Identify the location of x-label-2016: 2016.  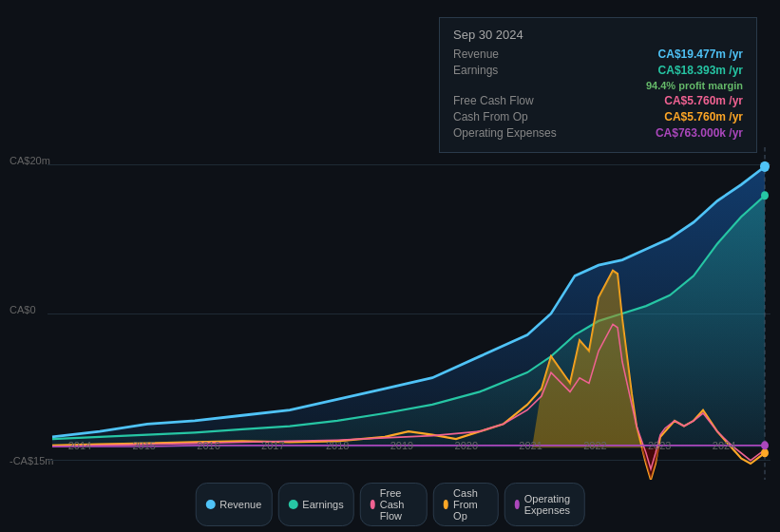
(208, 446).